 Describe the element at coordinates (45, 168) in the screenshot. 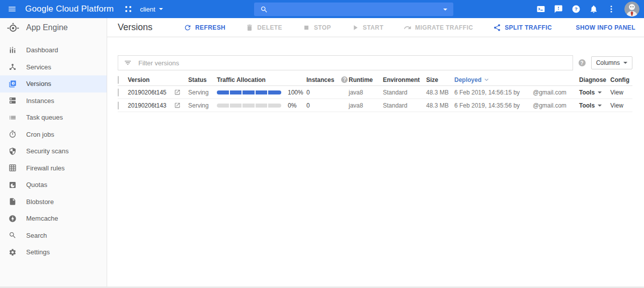

I see `sidebar-item-label: Firewall rules` at that location.